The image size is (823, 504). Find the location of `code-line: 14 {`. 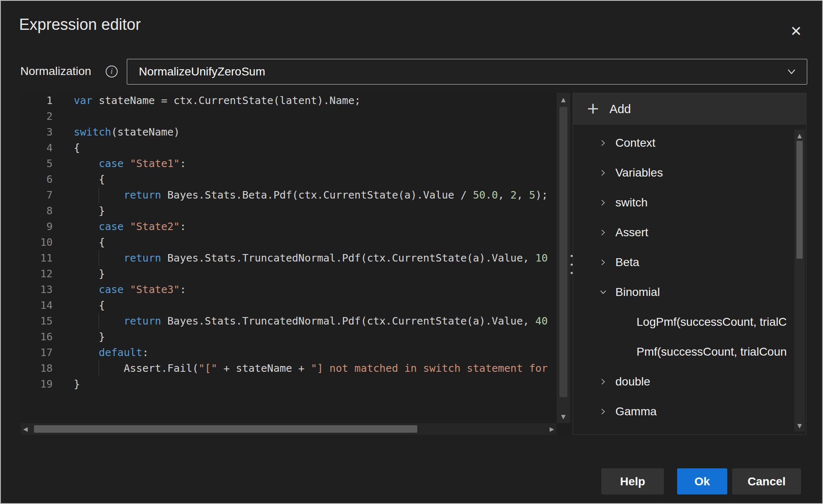

code-line: 14 { is located at coordinates (288, 305).